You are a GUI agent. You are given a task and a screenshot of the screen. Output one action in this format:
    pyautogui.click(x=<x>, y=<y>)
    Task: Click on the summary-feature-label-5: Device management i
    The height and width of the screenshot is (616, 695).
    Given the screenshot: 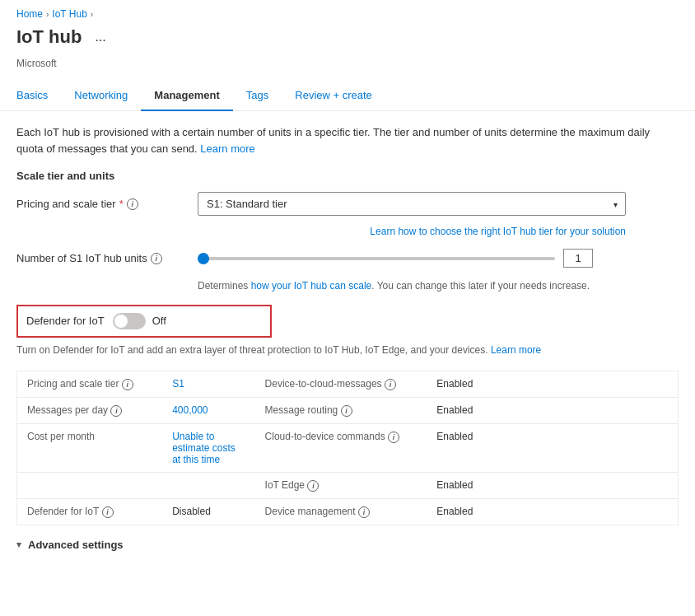 What is the action you would take?
    pyautogui.click(x=341, y=511)
    